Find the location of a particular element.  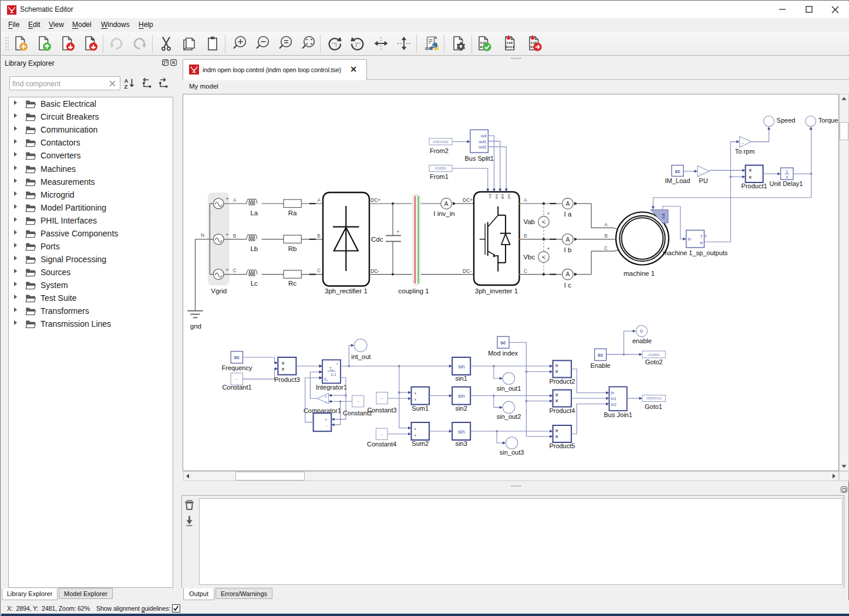

svg-text: 3ph_inverter 1 is located at coordinates (497, 291).